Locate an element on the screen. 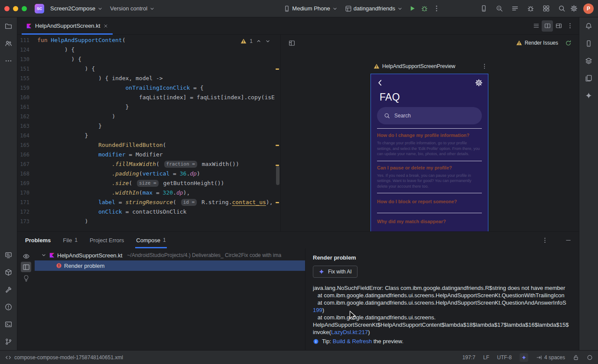  assistant-icon is located at coordinates (589, 78).